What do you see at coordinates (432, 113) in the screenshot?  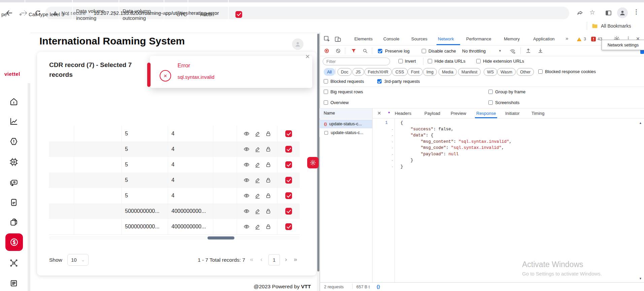 I see `panel-tab-payload: Payload` at bounding box center [432, 113].